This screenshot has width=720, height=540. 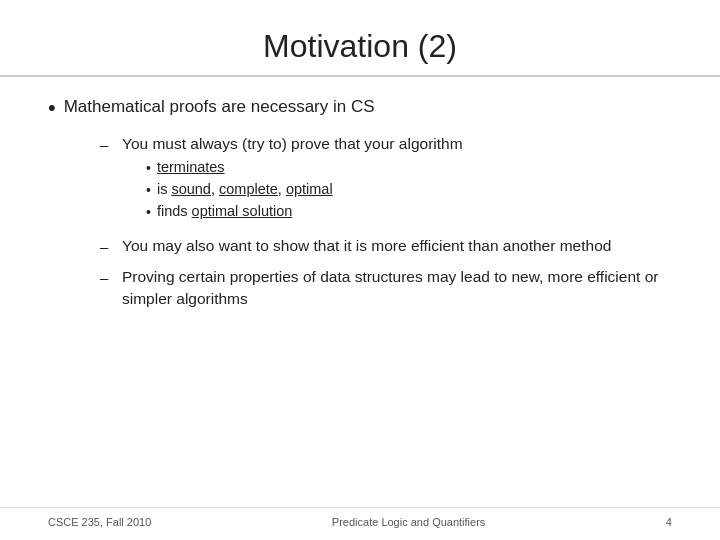 What do you see at coordinates (360, 524) in the screenshot?
I see `slide-footer: CSCE 235, Fall 2010 Predicate Logic and …` at bounding box center [360, 524].